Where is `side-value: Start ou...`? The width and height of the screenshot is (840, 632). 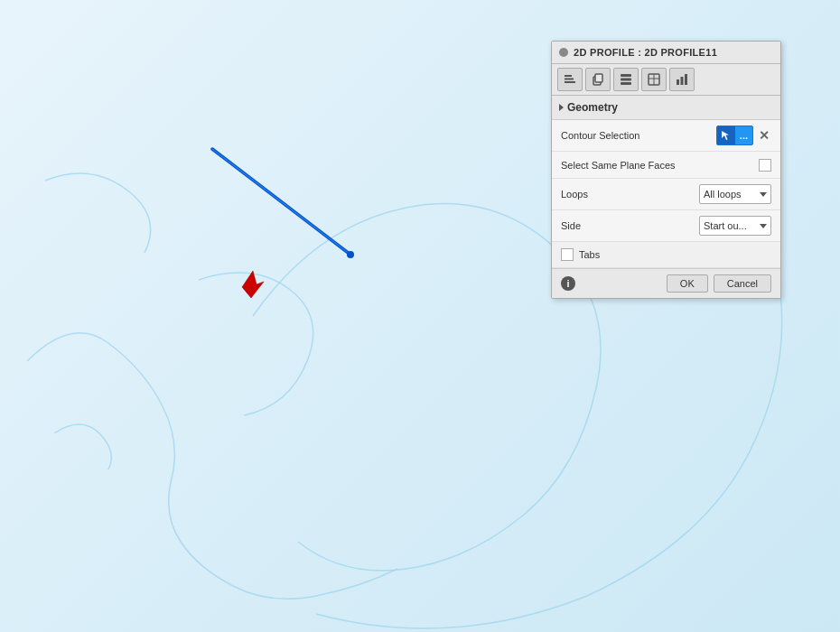
side-value: Start ou... is located at coordinates (725, 226).